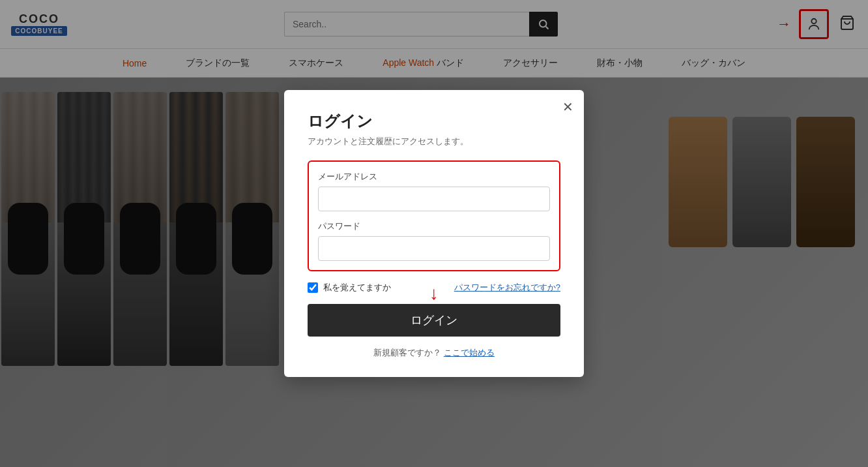 The image size is (868, 467). Describe the element at coordinates (434, 177) in the screenshot. I see `email-label: メールアドレス` at that location.